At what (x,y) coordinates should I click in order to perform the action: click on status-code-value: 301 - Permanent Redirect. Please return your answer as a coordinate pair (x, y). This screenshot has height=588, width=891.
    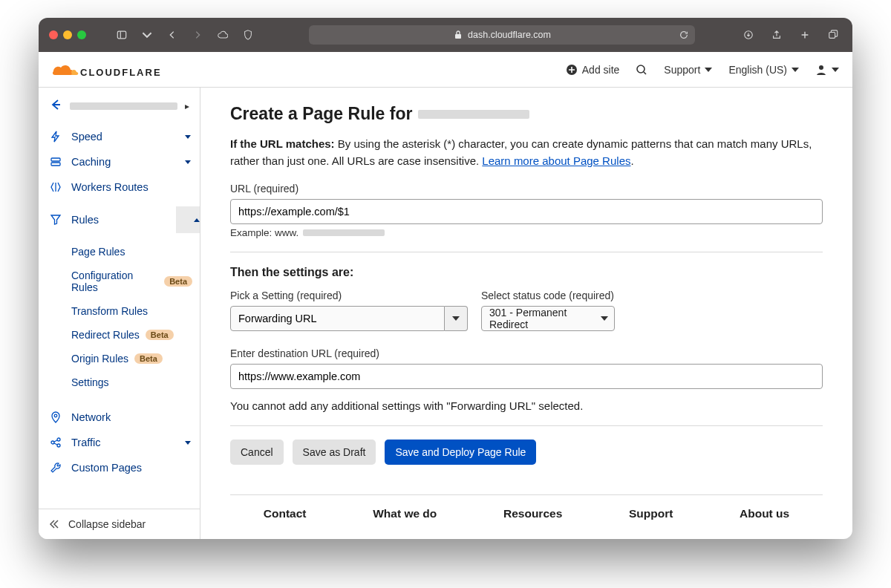
    Looking at the image, I should click on (541, 318).